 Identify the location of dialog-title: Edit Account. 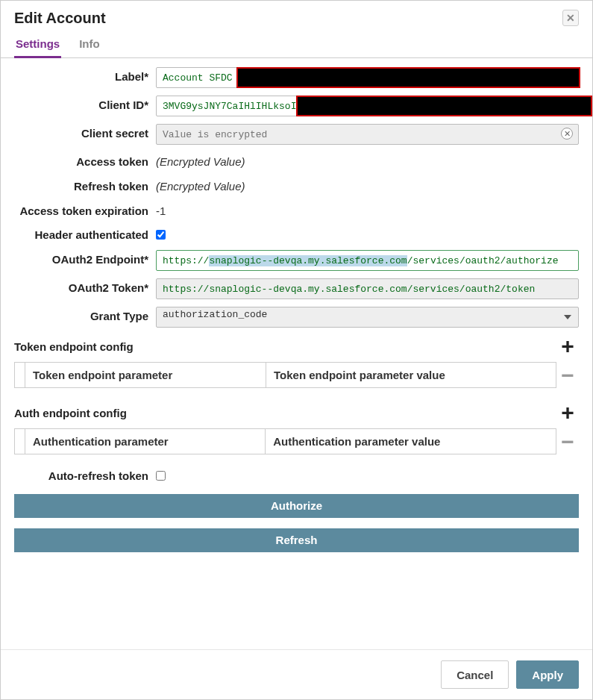
(60, 18).